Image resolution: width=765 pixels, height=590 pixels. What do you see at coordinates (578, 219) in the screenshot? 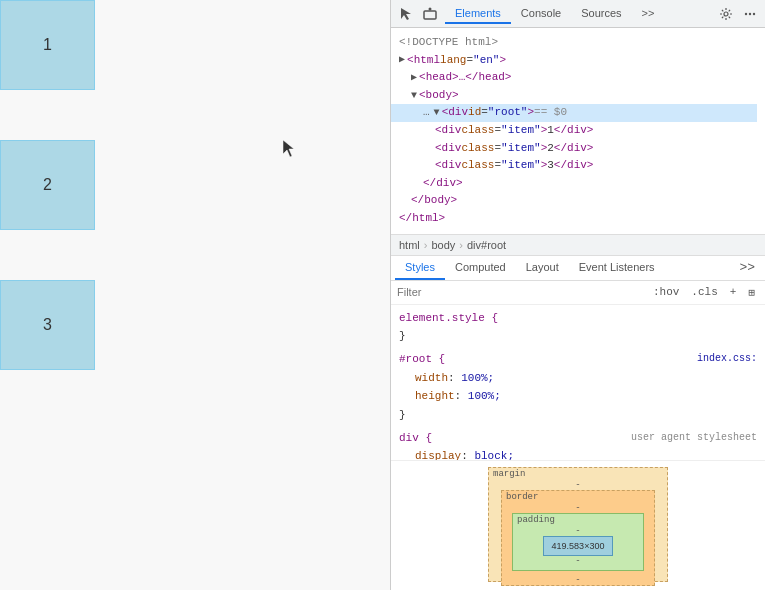
I see `html-node-html-close: </html>` at bounding box center [578, 219].